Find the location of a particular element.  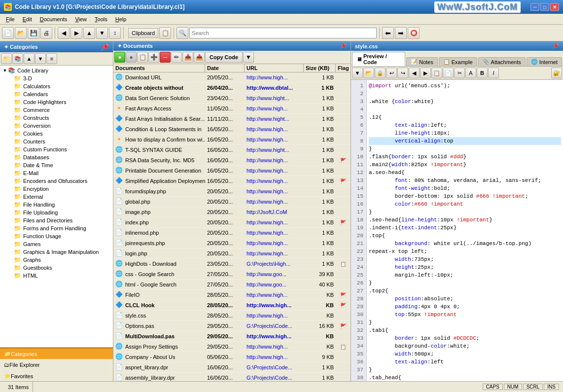

tree-item: 📁Guestbooks is located at coordinates (56, 268).